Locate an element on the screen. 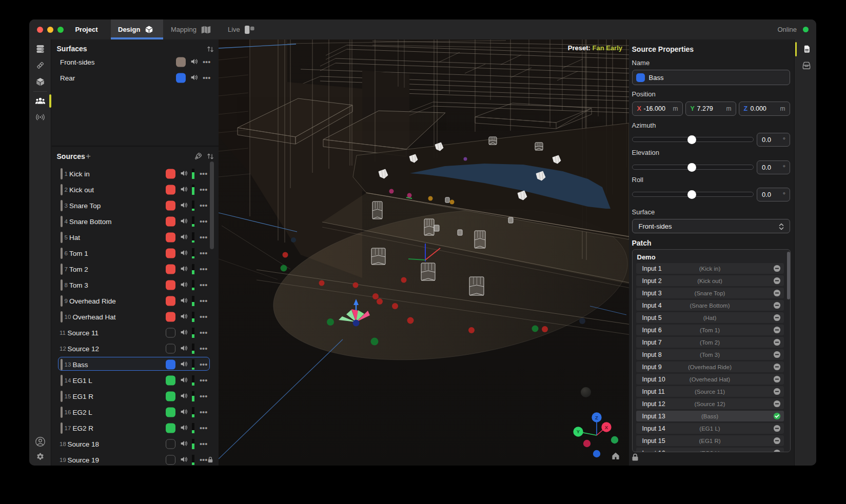 The height and width of the screenshot is (504, 846). svg-text: Y is located at coordinates (579, 432).